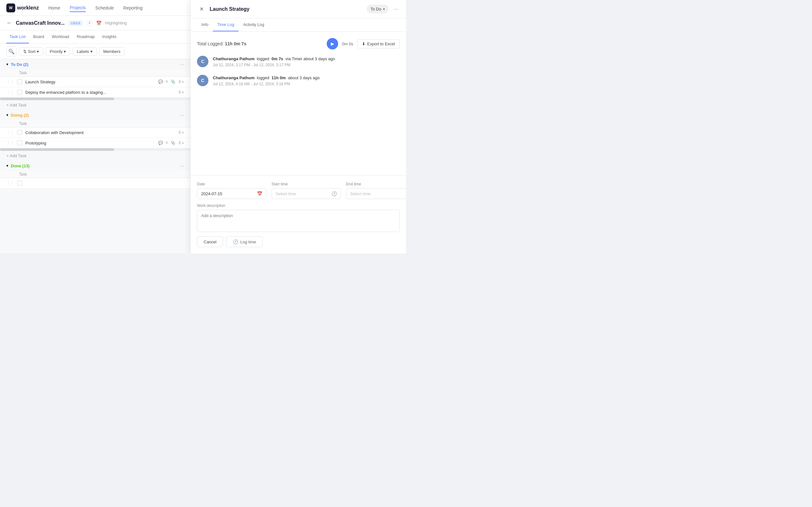 Image resolution: width=812 pixels, height=507 pixels. I want to click on export-icon: ⬇, so click(364, 44).